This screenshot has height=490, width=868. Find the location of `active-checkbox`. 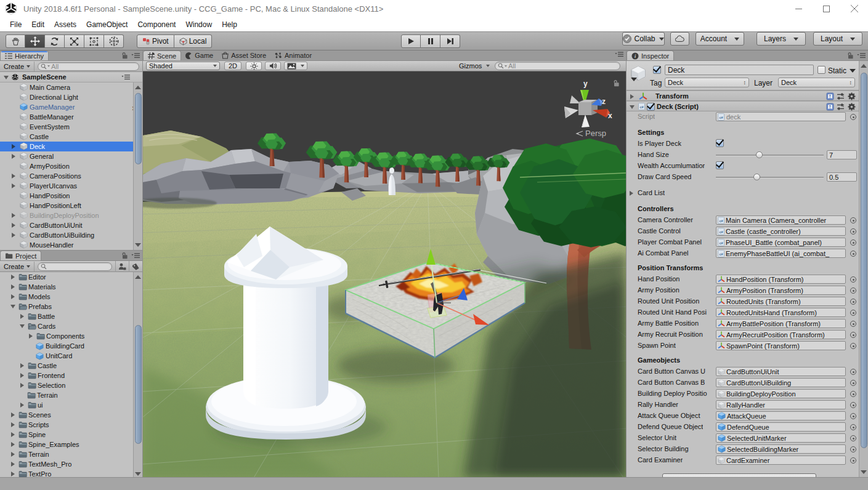

active-checkbox is located at coordinates (657, 70).